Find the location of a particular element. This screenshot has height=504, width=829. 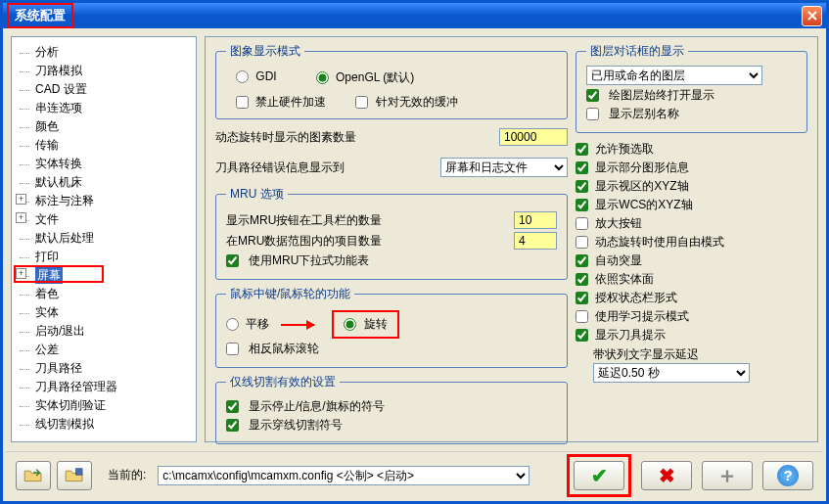

chk-learning: 使用学习提示模式 is located at coordinates (691, 317).